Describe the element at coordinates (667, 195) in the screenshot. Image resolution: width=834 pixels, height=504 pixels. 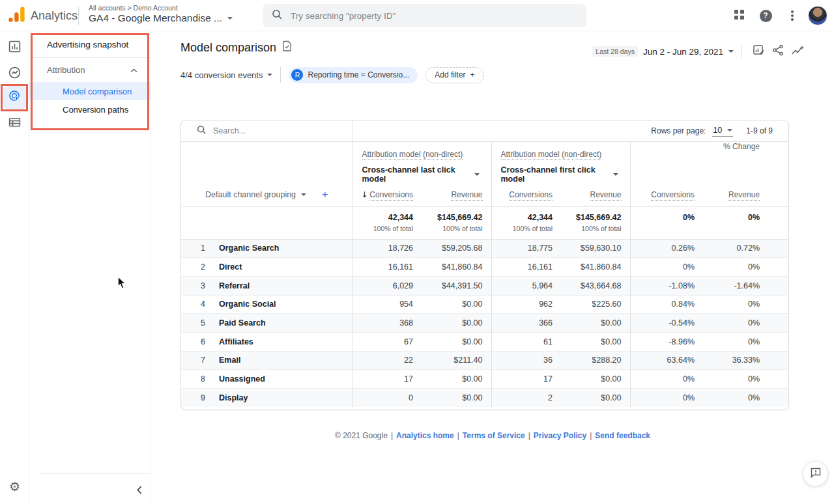
I see `header-change-conversions: Conversions` at that location.